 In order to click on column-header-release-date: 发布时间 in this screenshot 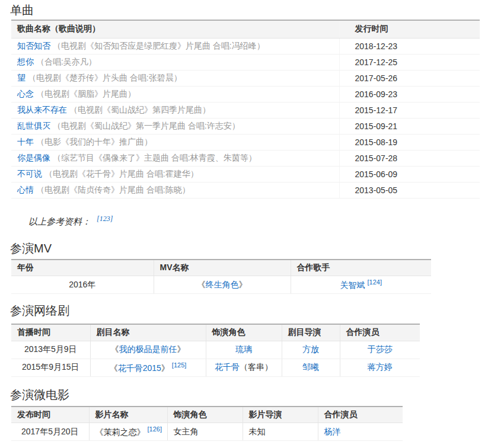, I will do `click(50, 415)`.